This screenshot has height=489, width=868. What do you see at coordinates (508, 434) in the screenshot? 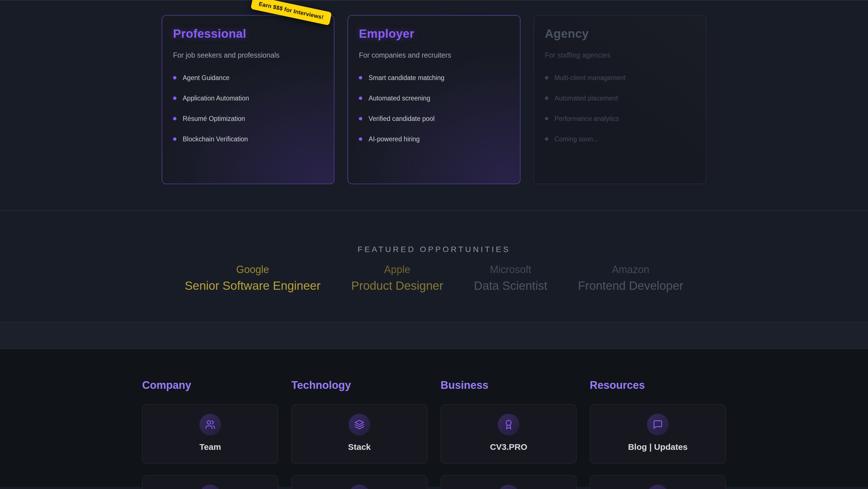
I see `footer-column-business: Business CV3.PRO` at bounding box center [508, 434].